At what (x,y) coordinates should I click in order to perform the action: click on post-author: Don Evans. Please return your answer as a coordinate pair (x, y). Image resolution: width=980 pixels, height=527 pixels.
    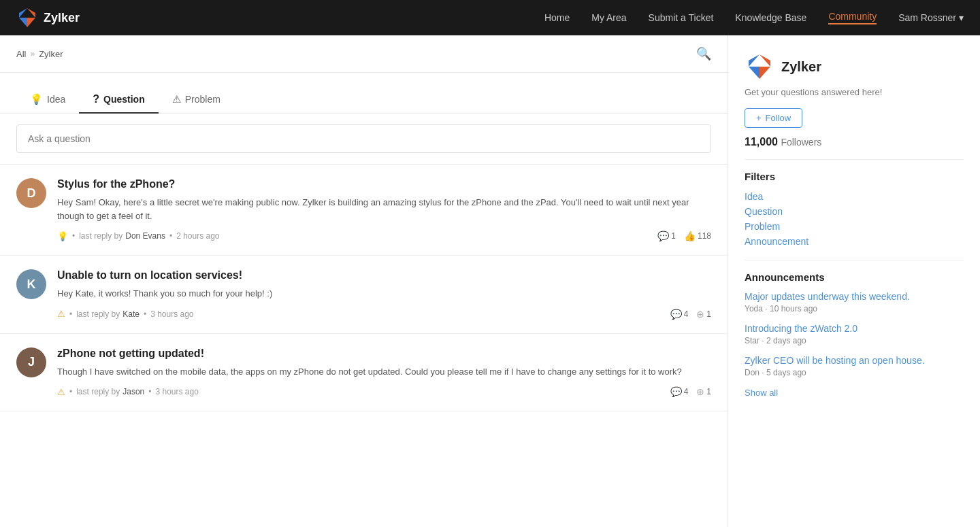
    Looking at the image, I should click on (146, 236).